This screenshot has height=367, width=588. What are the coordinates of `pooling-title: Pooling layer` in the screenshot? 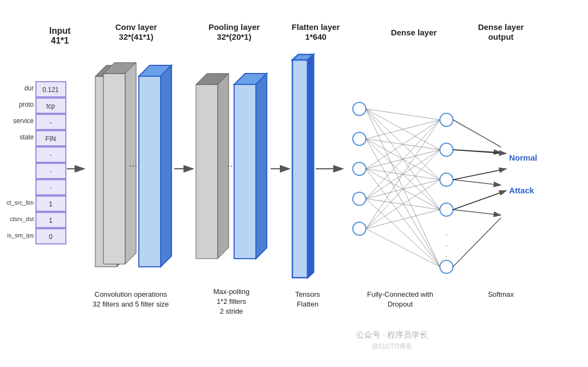 It's located at (234, 27).